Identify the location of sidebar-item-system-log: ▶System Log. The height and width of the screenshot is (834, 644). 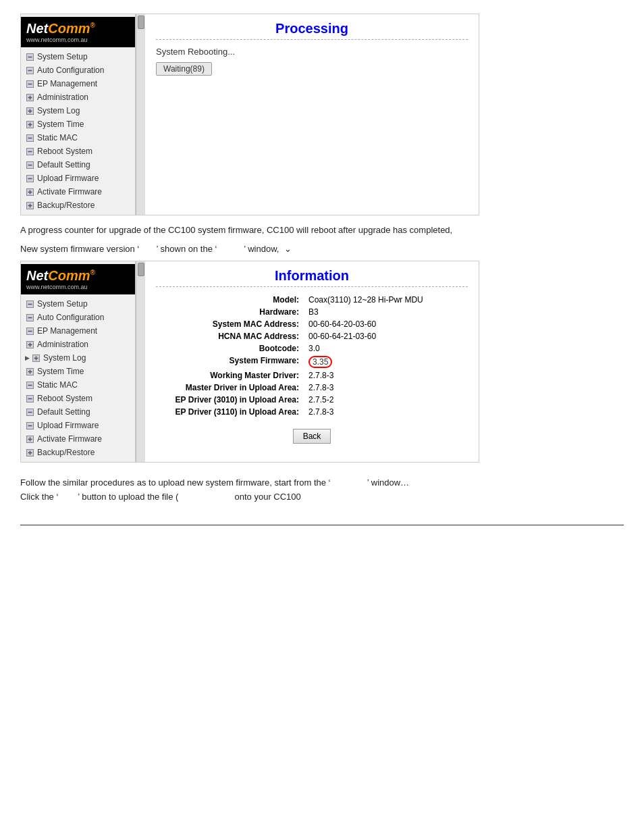
(78, 358).